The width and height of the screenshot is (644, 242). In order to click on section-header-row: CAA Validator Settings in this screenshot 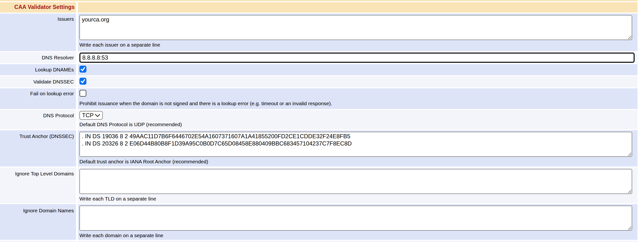, I will do `click(319, 8)`.